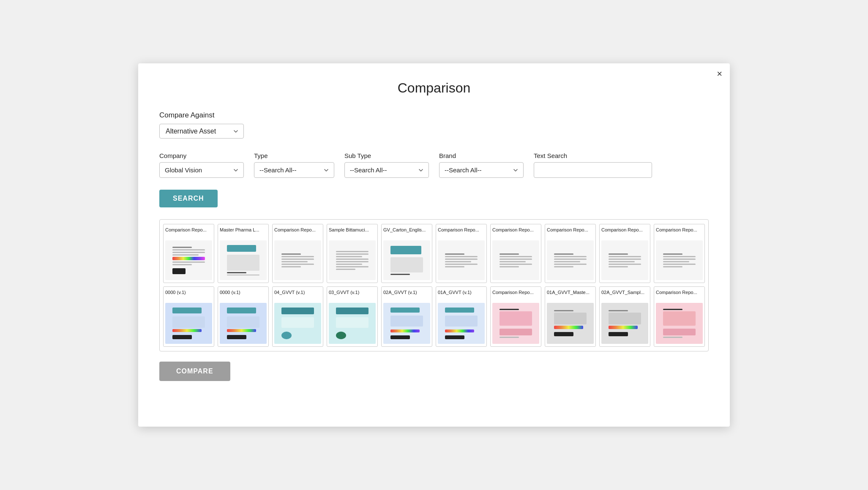 This screenshot has width=868, height=490. What do you see at coordinates (625, 295) in the screenshot?
I see `result-card-title: 02A_GVVT_Sampl...` at bounding box center [625, 295].